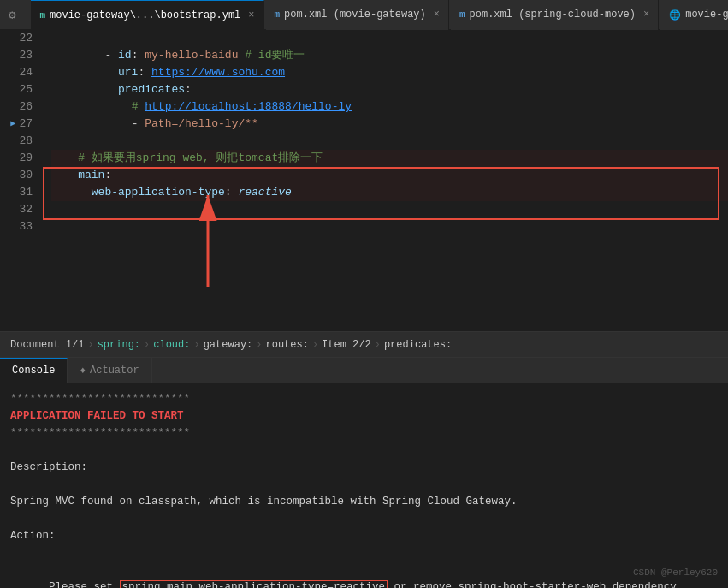 This screenshot has height=588, width=728. Describe the element at coordinates (145, 15) in the screenshot. I see `tab-label: movie-gateway\...\bootstrap.yml` at that location.